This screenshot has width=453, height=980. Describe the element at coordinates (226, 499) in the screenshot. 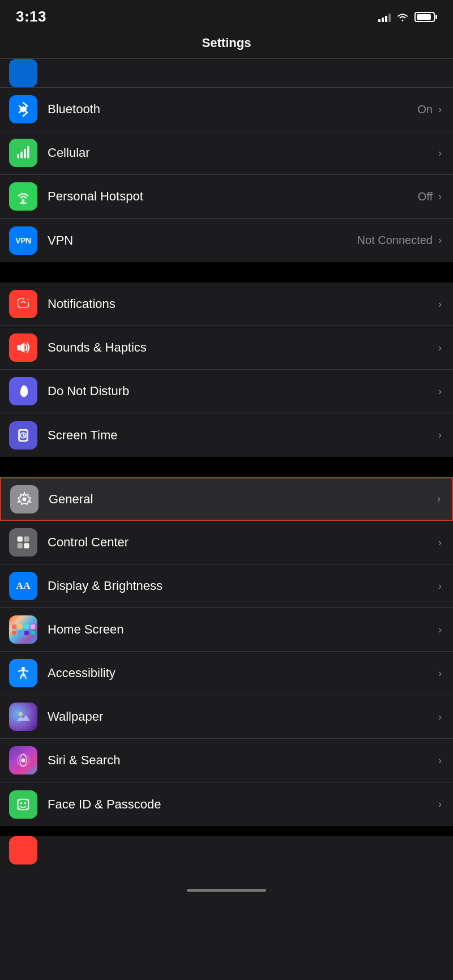

I see `settings-item-general: General ›` at that location.